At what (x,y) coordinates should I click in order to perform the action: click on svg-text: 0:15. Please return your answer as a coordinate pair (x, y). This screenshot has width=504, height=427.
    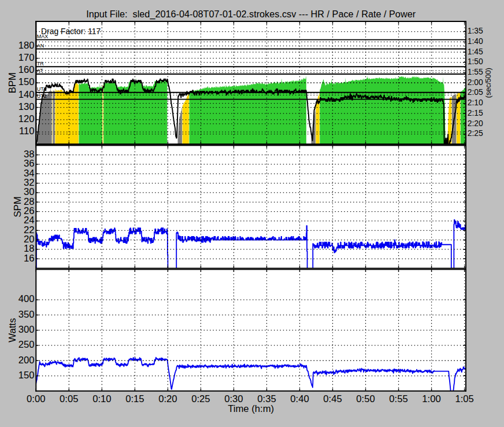
    Looking at the image, I should click on (135, 399).